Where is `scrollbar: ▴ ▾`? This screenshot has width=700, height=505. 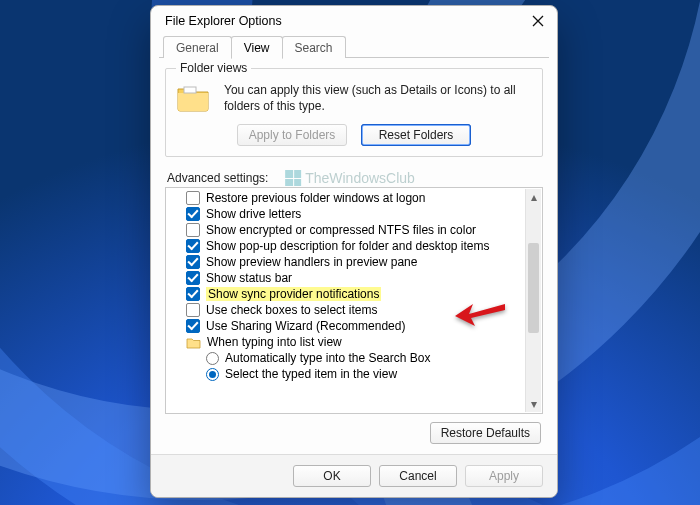
scrollbar: ▴ ▾ is located at coordinates (533, 300).